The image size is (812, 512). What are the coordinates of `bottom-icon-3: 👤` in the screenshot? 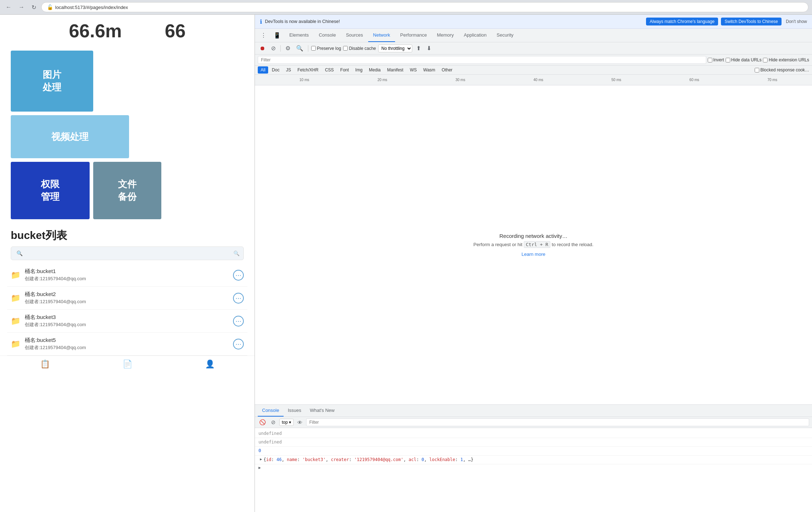 It's located at (210, 364).